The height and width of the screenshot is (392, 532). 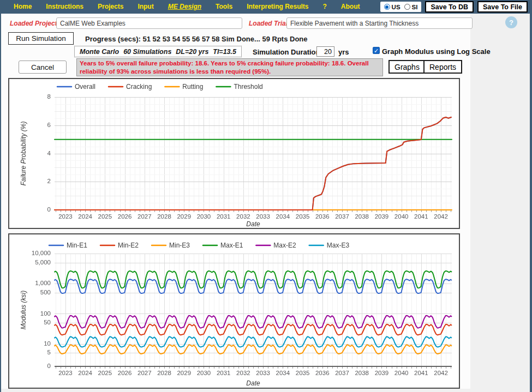 What do you see at coordinates (224, 7) in the screenshot?
I see `menu-item-tools: Tools` at bounding box center [224, 7].